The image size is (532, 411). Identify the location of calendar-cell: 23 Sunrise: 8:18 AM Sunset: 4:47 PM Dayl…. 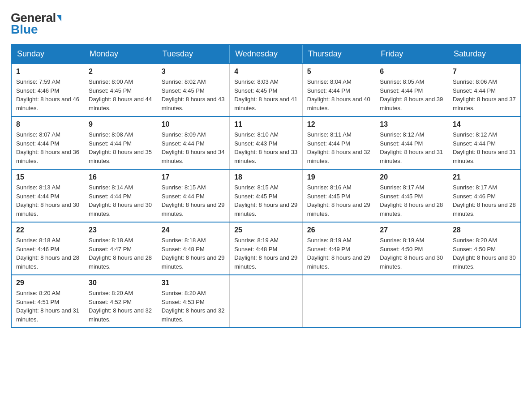
(121, 248).